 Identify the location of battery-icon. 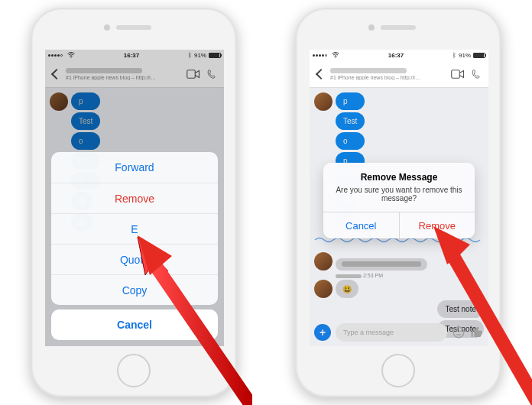
(479, 55).